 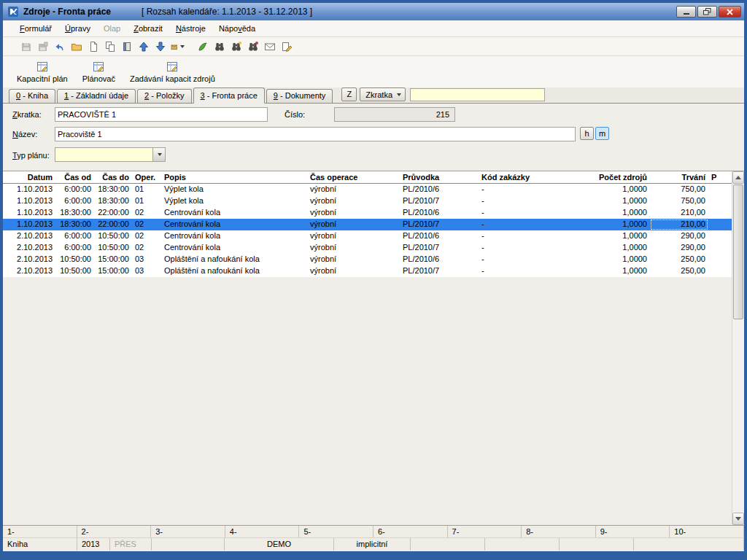 I want to click on table-row: 2.10.20136:00:0010:50:0002Centrování kol…, so click(x=368, y=236).